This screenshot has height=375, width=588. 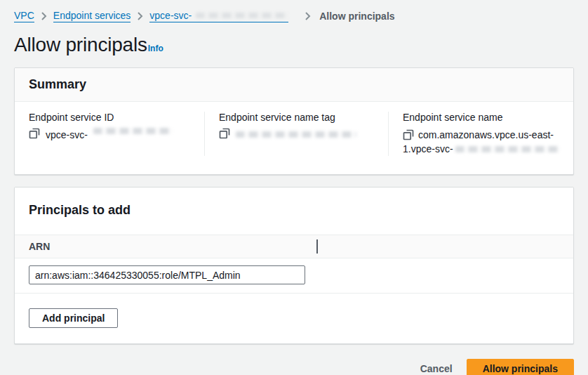 What do you see at coordinates (219, 16) in the screenshot?
I see `breadcrumb-link-service-id: vpce-svc-` at bounding box center [219, 16].